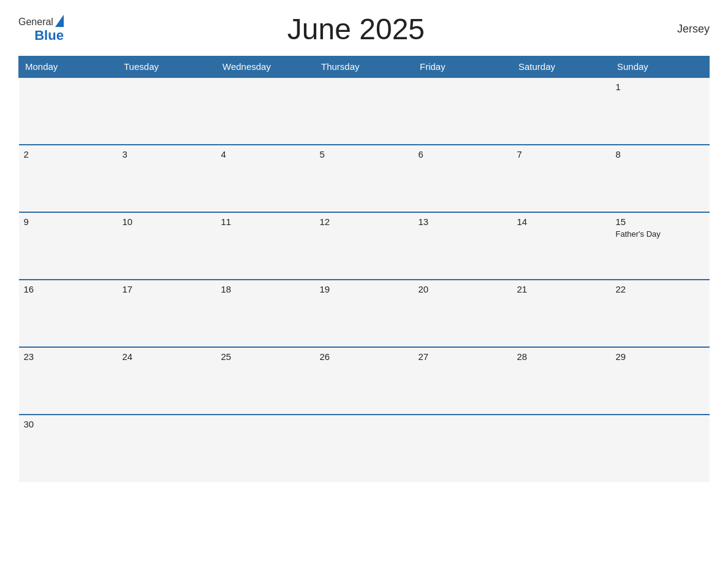 This screenshot has width=728, height=563. What do you see at coordinates (364, 289) in the screenshot?
I see `day-number: 19` at bounding box center [364, 289].